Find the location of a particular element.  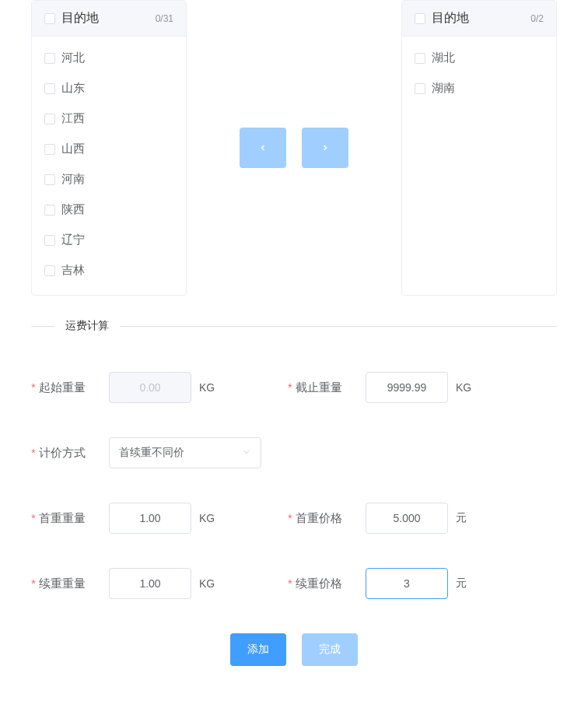

list-item: 湖北 is located at coordinates (479, 58).